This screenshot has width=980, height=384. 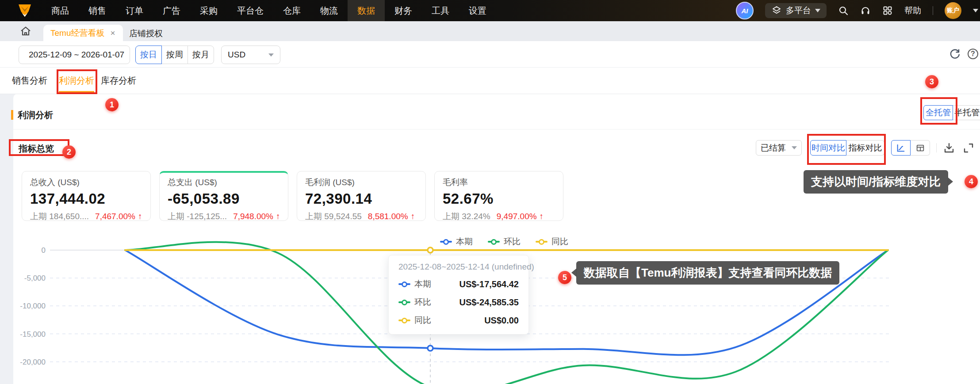 What do you see at coordinates (74, 55) in the screenshot?
I see `date-range-picker: 2025-12-09 ~ 2026-01-07` at bounding box center [74, 55].